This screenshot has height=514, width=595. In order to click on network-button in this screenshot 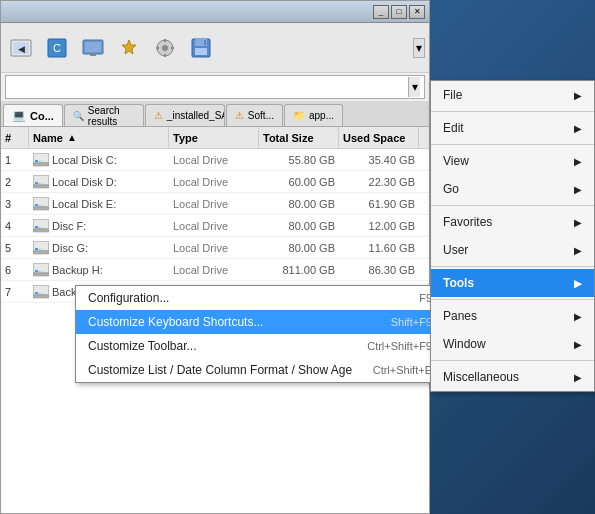, I will do `click(93, 48)`.